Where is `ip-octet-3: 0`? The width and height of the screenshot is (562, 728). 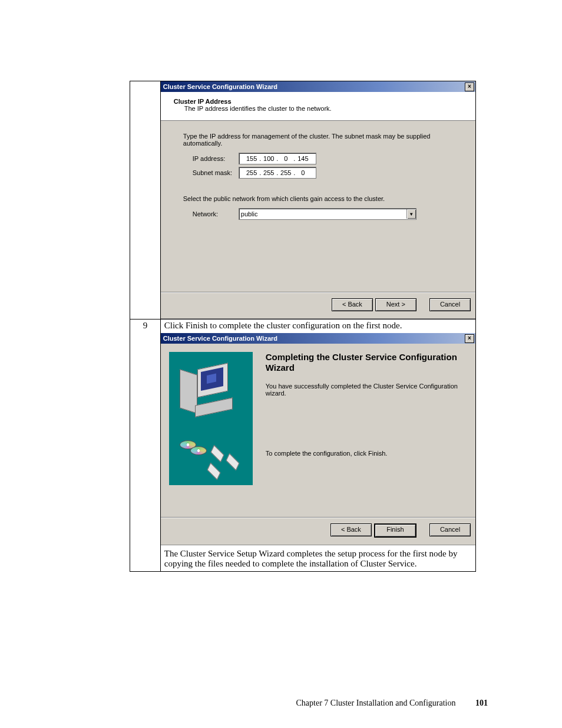
ip-octet-3: 0 is located at coordinates (286, 159).